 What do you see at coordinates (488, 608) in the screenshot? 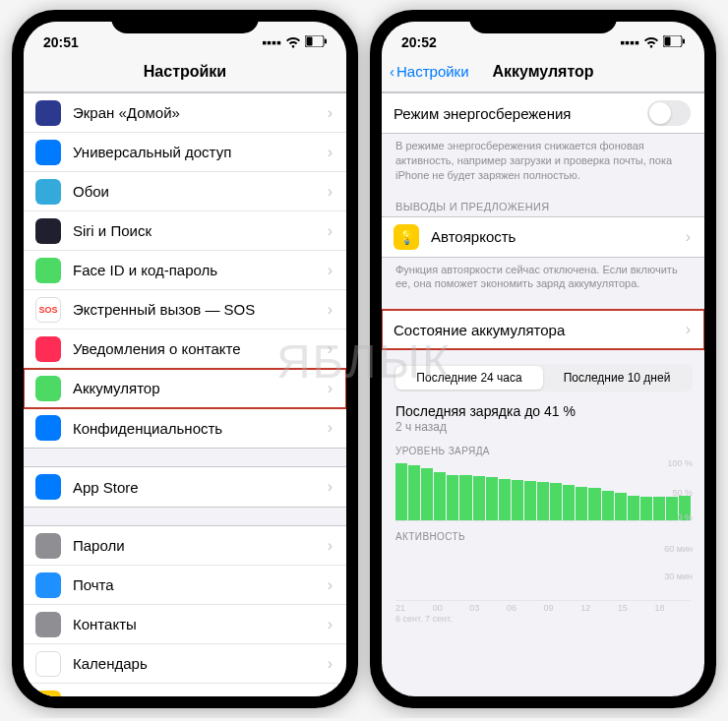
I see `x-tick: 03` at bounding box center [488, 608].